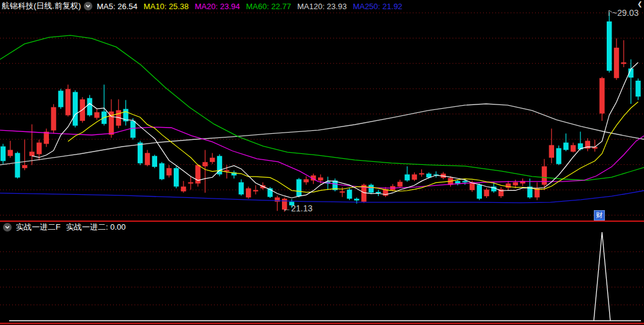 This screenshot has width=644, height=325. I want to click on ma10-legend: MA10: 25.38, so click(166, 6).